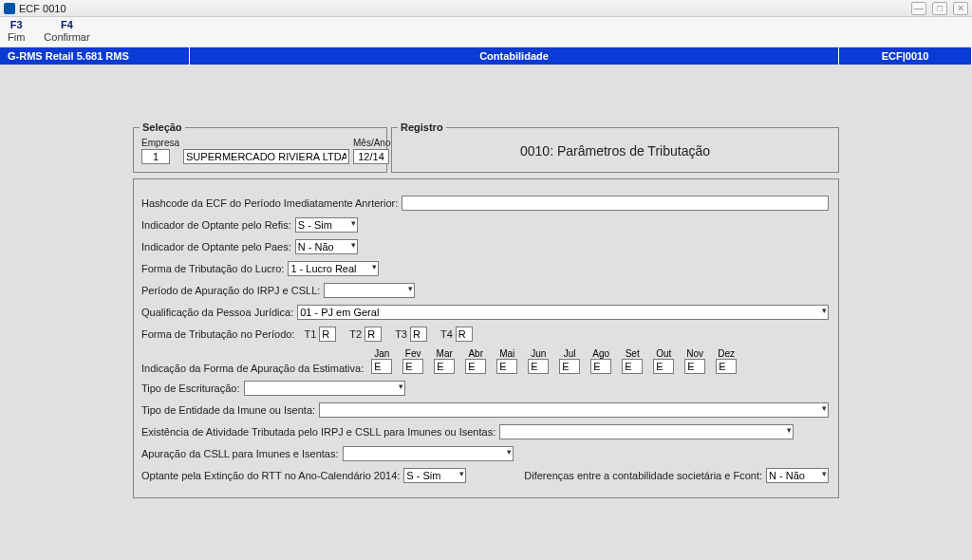 Image resolution: width=972 pixels, height=560 pixels. What do you see at coordinates (16, 38) in the screenshot?
I see `menu-f3-label: Fim` at bounding box center [16, 38].